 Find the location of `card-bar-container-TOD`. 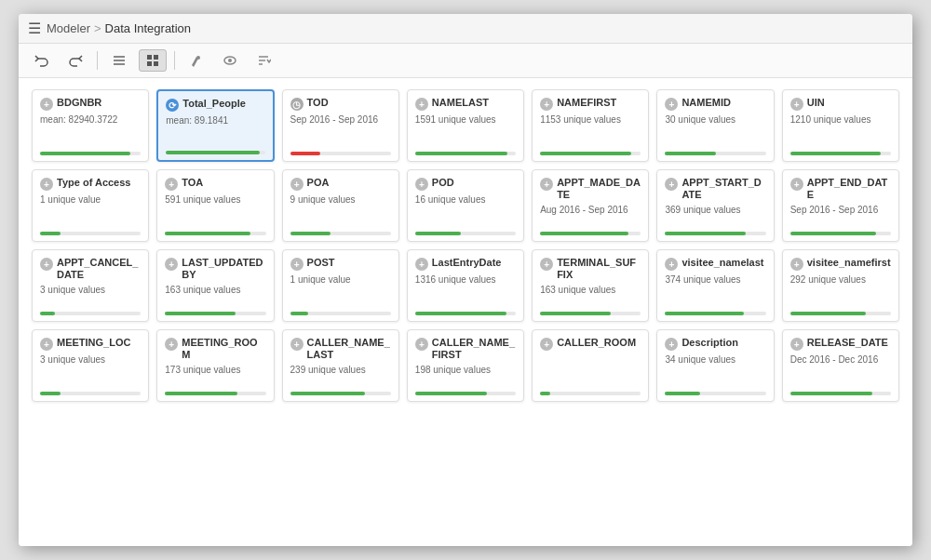

card-bar-container-TOD is located at coordinates (341, 153).